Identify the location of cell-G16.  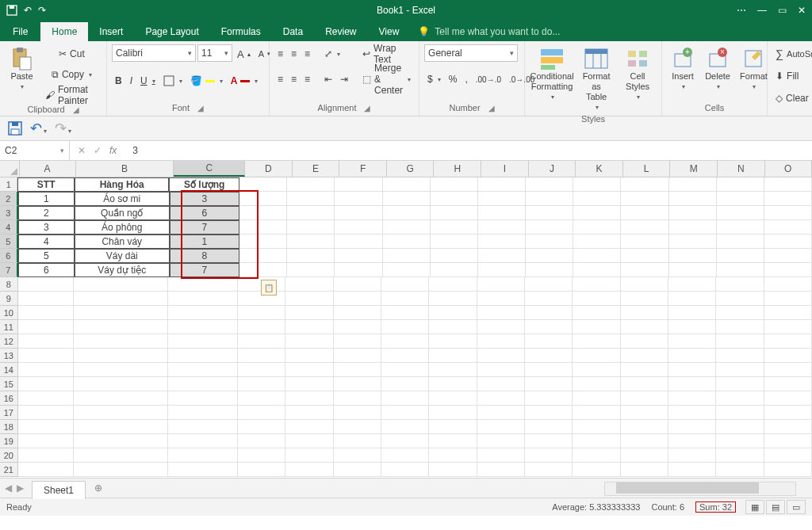
(405, 398).